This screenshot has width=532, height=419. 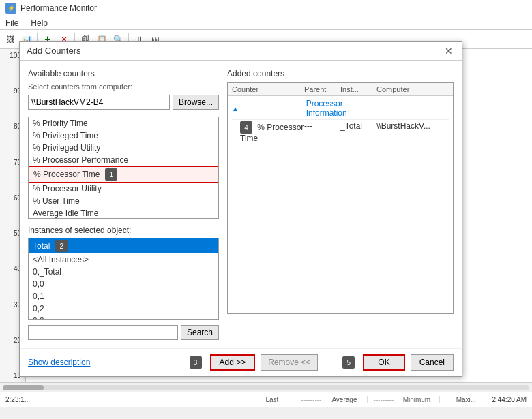 What do you see at coordinates (59, 362) in the screenshot?
I see `show-description-link: Show description` at bounding box center [59, 362].